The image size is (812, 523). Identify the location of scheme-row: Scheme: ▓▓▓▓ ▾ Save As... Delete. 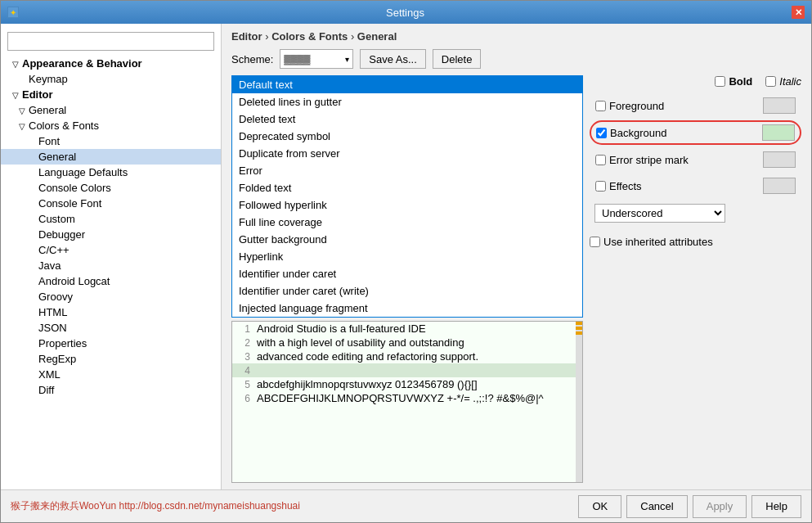
(517, 59).